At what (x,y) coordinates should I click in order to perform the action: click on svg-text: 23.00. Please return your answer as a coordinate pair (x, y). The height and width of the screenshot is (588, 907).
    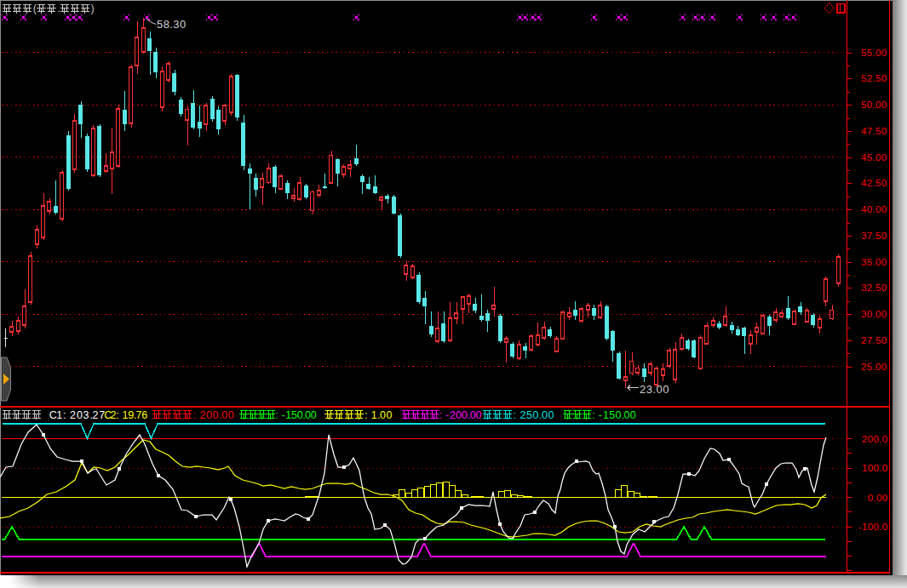
    Looking at the image, I should click on (654, 390).